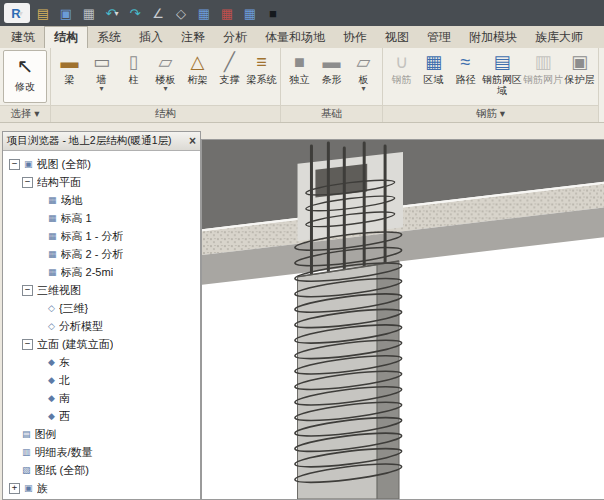 Image resolution: width=604 pixels, height=500 pixels. What do you see at coordinates (466, 76) in the screenshot?
I see `path-button: ≈路径` at bounding box center [466, 76].